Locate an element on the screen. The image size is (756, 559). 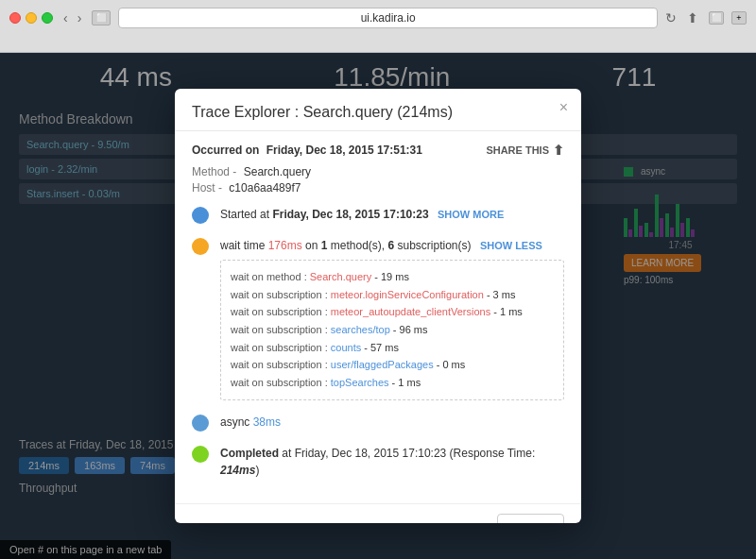
wait-detail-value-0: - 19 ms is located at coordinates (390, 277).